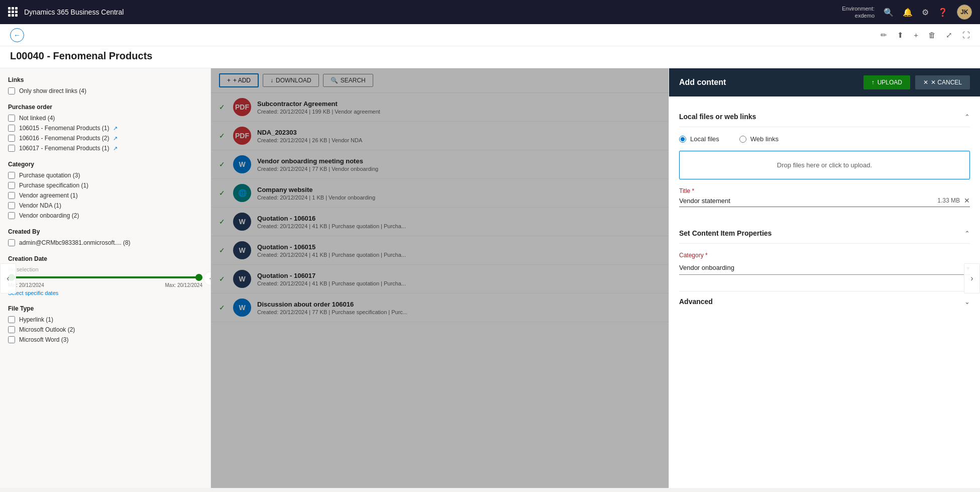 The width and height of the screenshot is (980, 492). Describe the element at coordinates (907, 12) in the screenshot. I see `topbar-right: Environment: exdemo 🔍 🔔 ⚙ ❓ JK` at that location.